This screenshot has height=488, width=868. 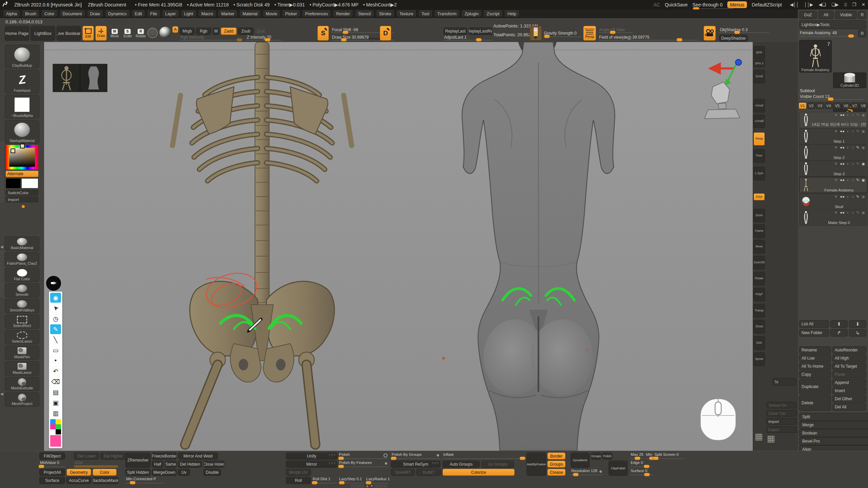 What do you see at coordinates (22, 259) in the screenshot?
I see `shelf-item-fabiopaiva-clay2: FabioPaiva_Clay2` at bounding box center [22, 259].